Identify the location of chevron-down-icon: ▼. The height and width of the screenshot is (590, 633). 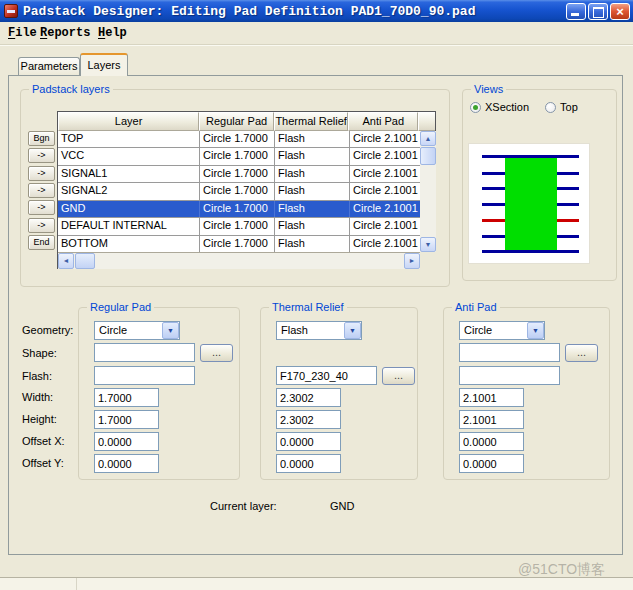
(536, 330).